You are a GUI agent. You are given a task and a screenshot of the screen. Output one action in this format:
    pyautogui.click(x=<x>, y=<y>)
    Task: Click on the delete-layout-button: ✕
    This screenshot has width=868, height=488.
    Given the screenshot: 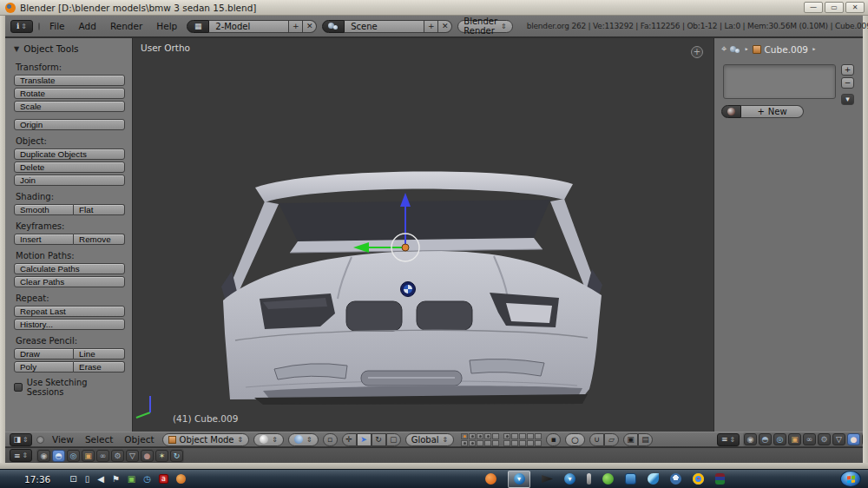 What is the action you would take?
    pyautogui.click(x=310, y=26)
    